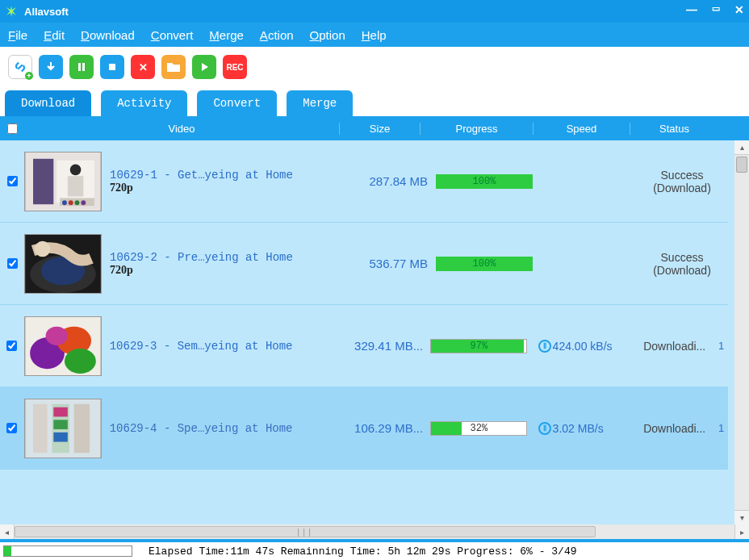 This screenshot has width=749, height=560. Describe the element at coordinates (13, 129) in the screenshot. I see `select-all-checkbox` at that location.